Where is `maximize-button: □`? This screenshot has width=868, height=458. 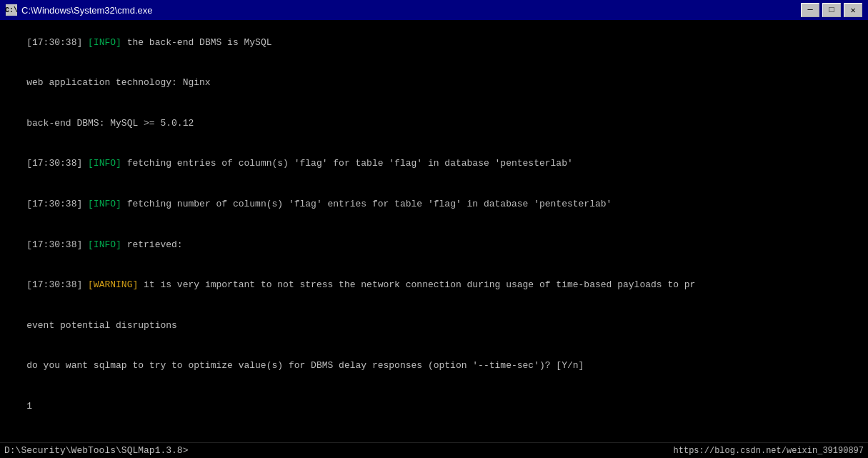 maximize-button: □ is located at coordinates (832, 10).